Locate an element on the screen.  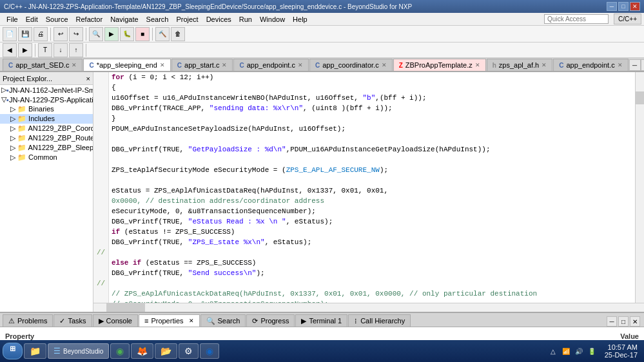
back-button: ◀ is located at coordinates (10, 50).